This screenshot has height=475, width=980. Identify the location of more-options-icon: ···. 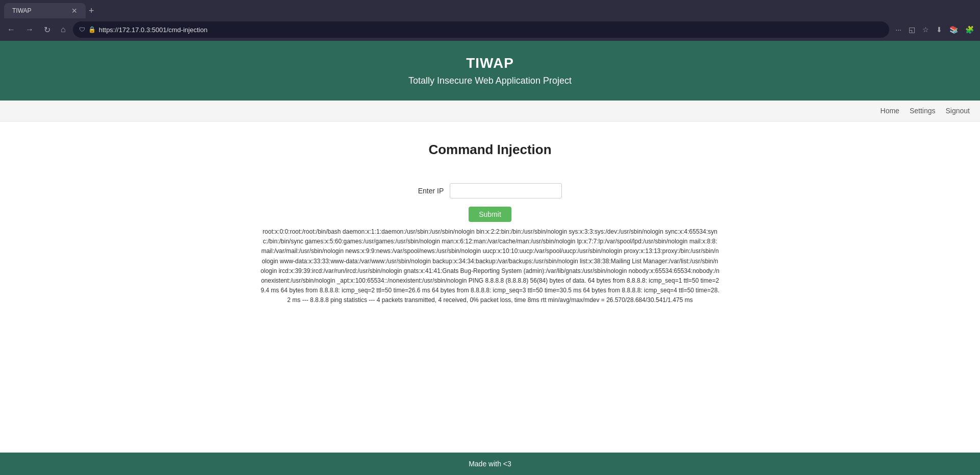
(898, 30).